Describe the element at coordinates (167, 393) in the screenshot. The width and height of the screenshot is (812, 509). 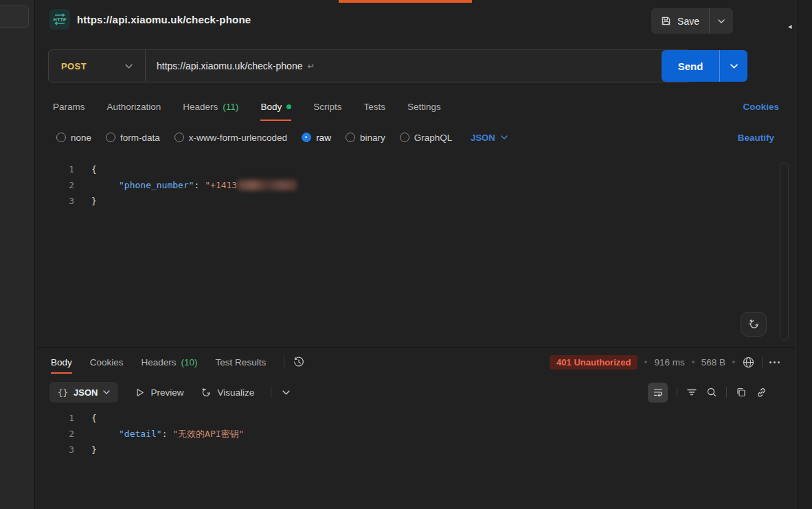
I see `preview-label: Preview` at that location.